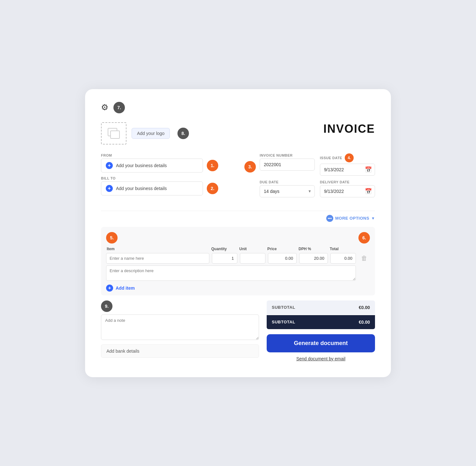 The image size is (476, 466). Describe the element at coordinates (238, 274) in the screenshot. I see `item-description-row` at that location.